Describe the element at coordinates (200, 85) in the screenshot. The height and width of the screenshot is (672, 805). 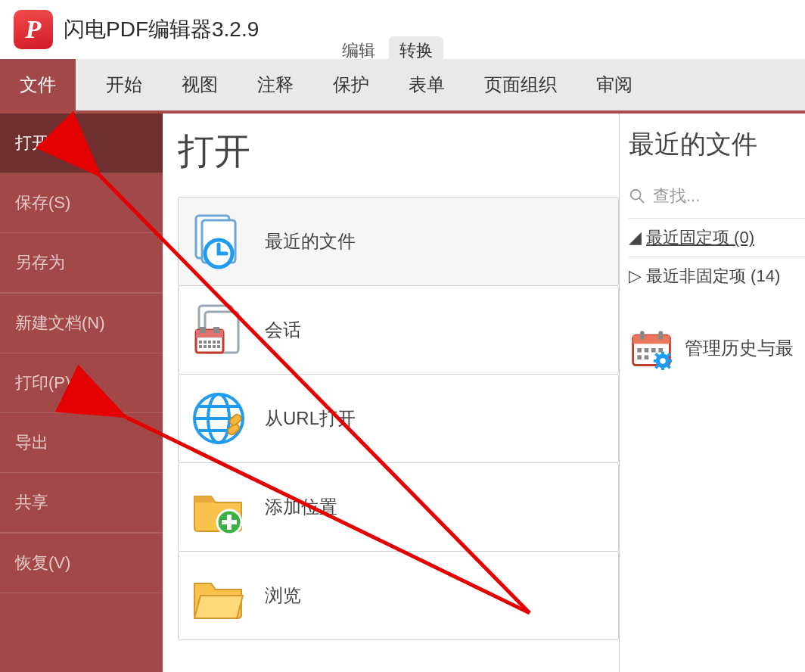
I see `ribbon-tab-view: 视图` at that location.